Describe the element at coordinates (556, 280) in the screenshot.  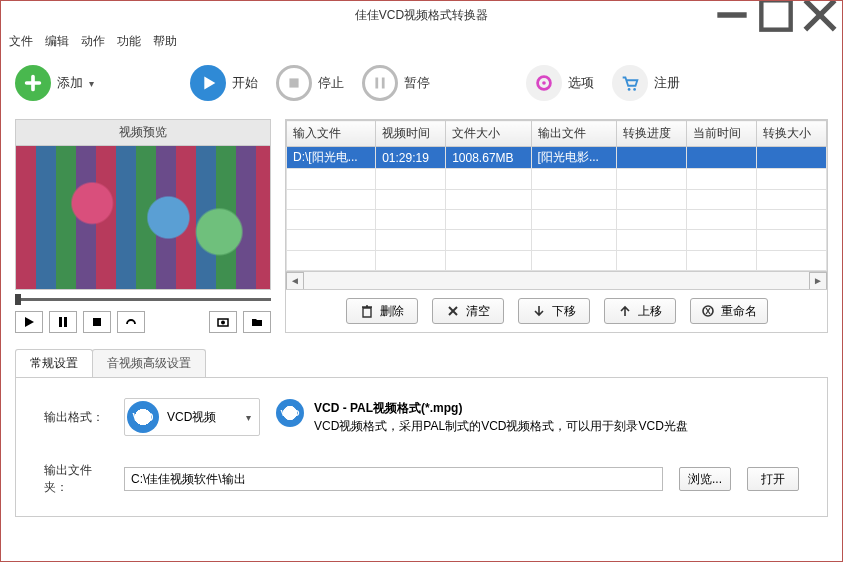
I see `horizontal-scrollbar: ◄ ►` at that location.